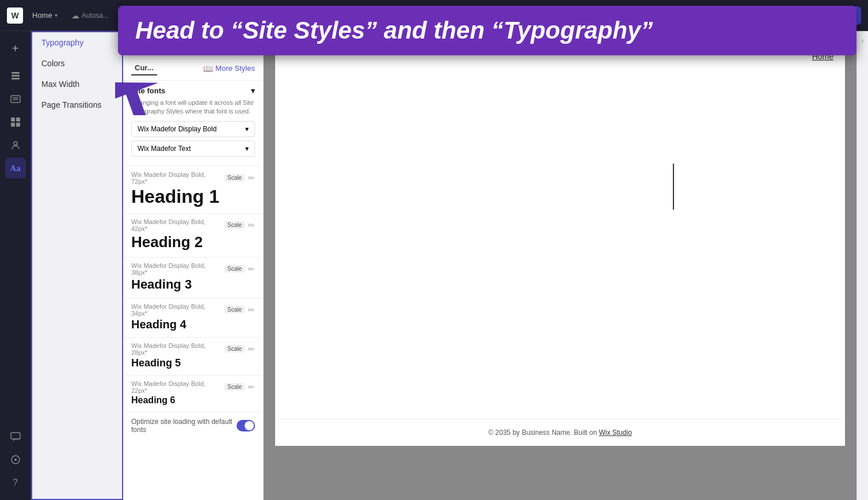 This screenshot has height=500, width=868. I want to click on heading-section-4: Wix Madefor Display Bold, 34px* Scale ✏ …, so click(193, 318).